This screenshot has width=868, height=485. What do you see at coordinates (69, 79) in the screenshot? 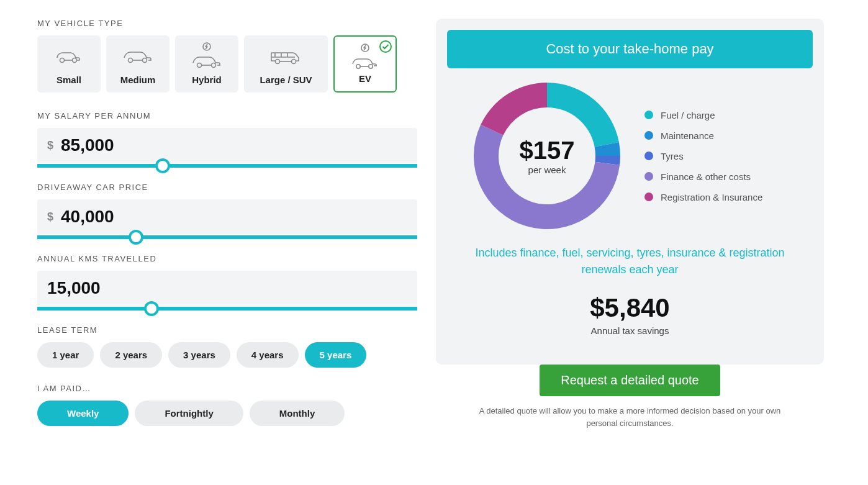
I see `vehicle-type-label-text: Small` at bounding box center [69, 79].